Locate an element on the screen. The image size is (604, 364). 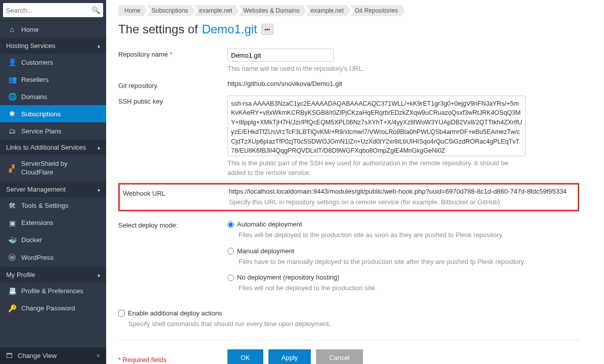
extra-actions-checkbox is located at coordinates (121, 313).